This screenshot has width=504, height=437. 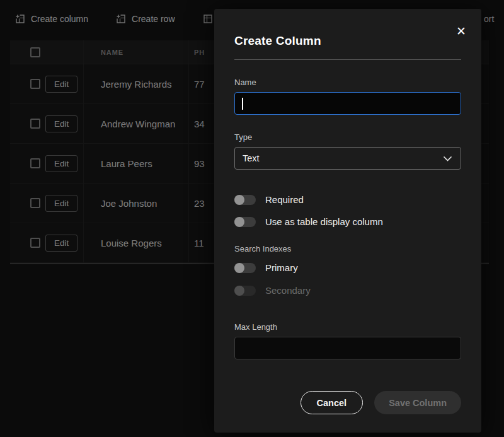 I want to click on display-column-toggle-label: Use as table display column, so click(x=324, y=222).